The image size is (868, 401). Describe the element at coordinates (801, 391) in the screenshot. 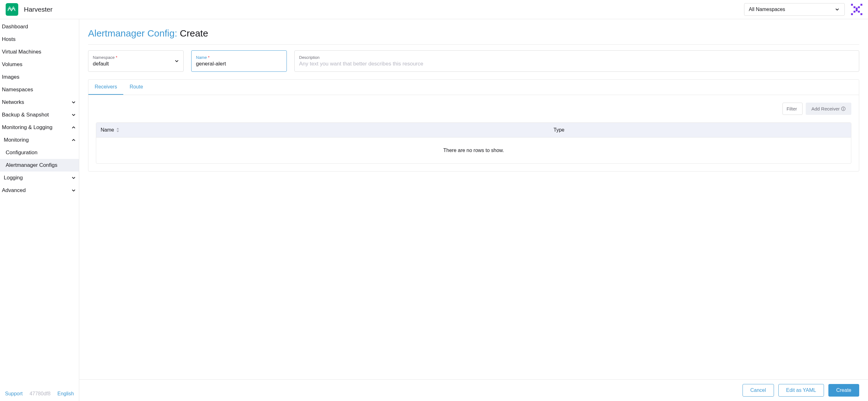

I see `edit-yaml-button: Edit as YAML` at that location.